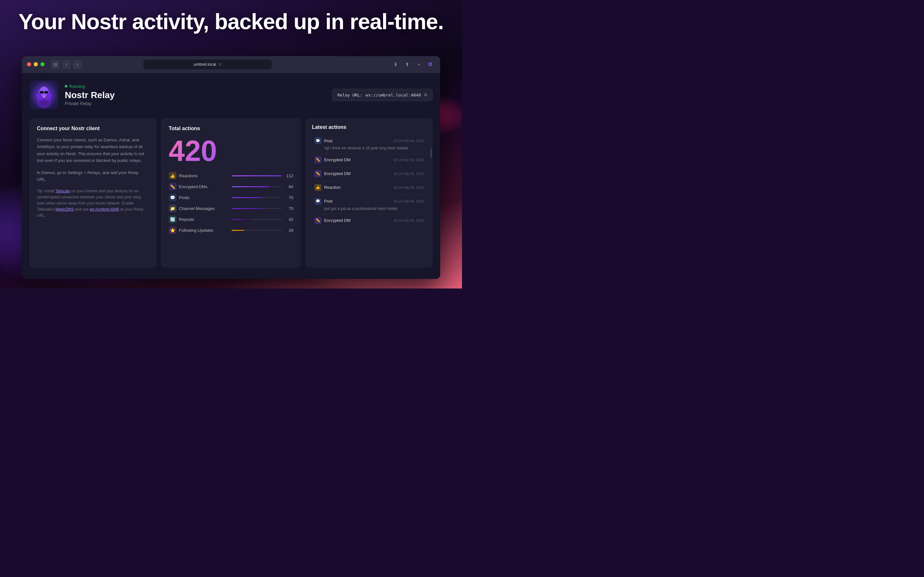  Describe the element at coordinates (46, 191) in the screenshot. I see `tip-prefix: Tip: Install` at that location.